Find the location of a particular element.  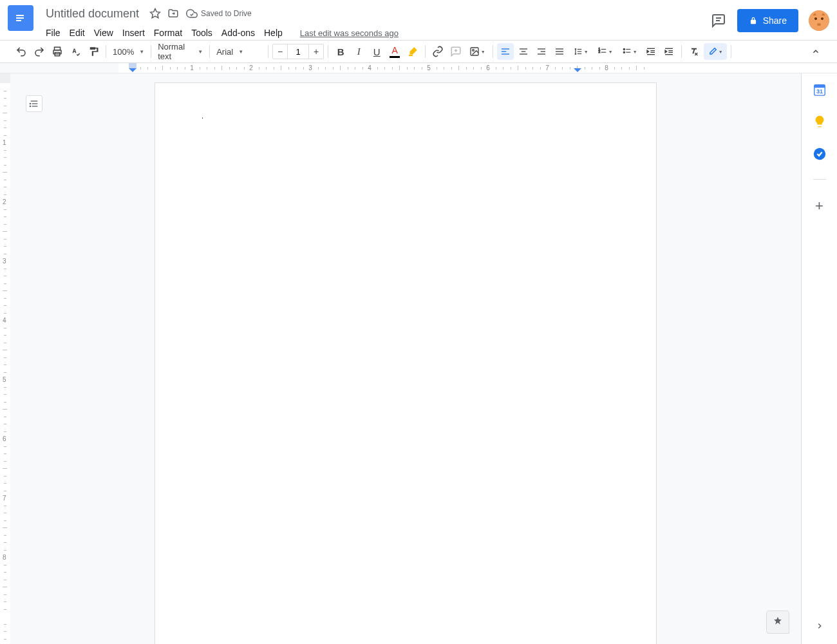

zoom-select: 100%▼ is located at coordinates (129, 52).